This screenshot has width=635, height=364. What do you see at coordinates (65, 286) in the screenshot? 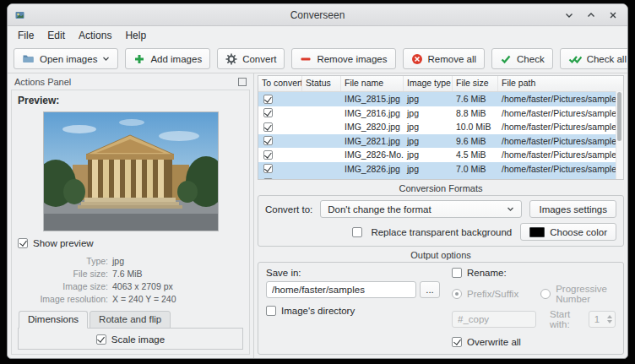
I see `info-imagesize-label: Image size:` at bounding box center [65, 286].